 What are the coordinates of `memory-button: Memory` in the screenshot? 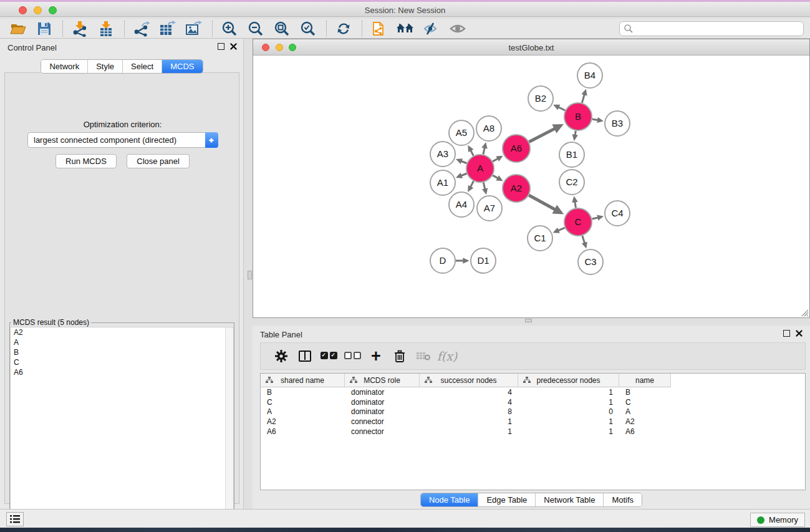 It's located at (778, 520).